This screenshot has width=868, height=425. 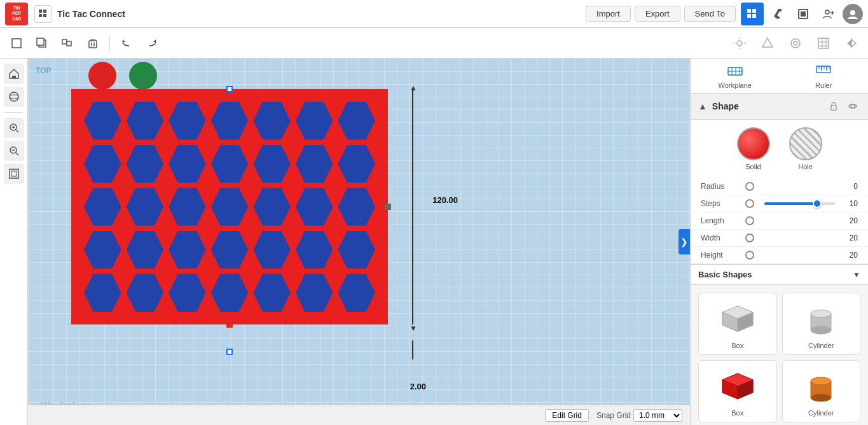 I want to click on v-measure-line, so click(x=413, y=207).